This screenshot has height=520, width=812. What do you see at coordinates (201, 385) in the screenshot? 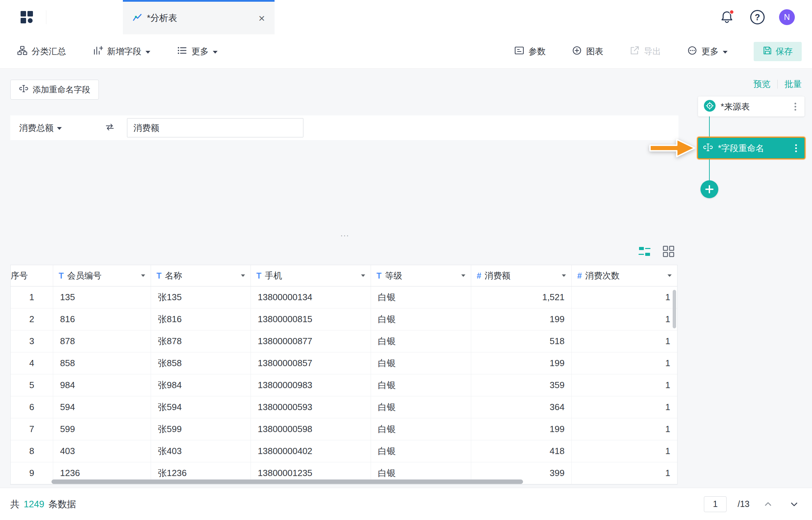
I see `table-cell: 张984` at bounding box center [201, 385].